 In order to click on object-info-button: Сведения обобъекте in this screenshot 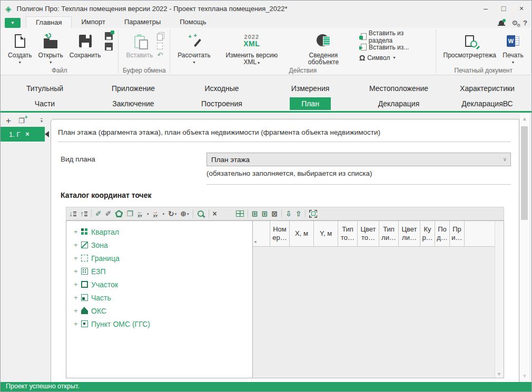, I will do `click(323, 48)`.